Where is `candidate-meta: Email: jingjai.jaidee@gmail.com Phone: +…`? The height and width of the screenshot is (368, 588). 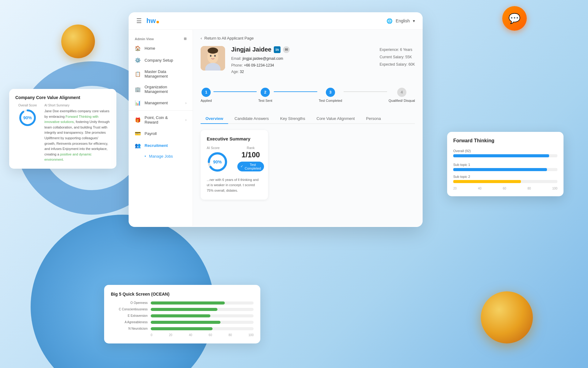 candidate-meta: Email: jingjai.jaidee@gmail.com Phone: +… is located at coordinates (260, 66).